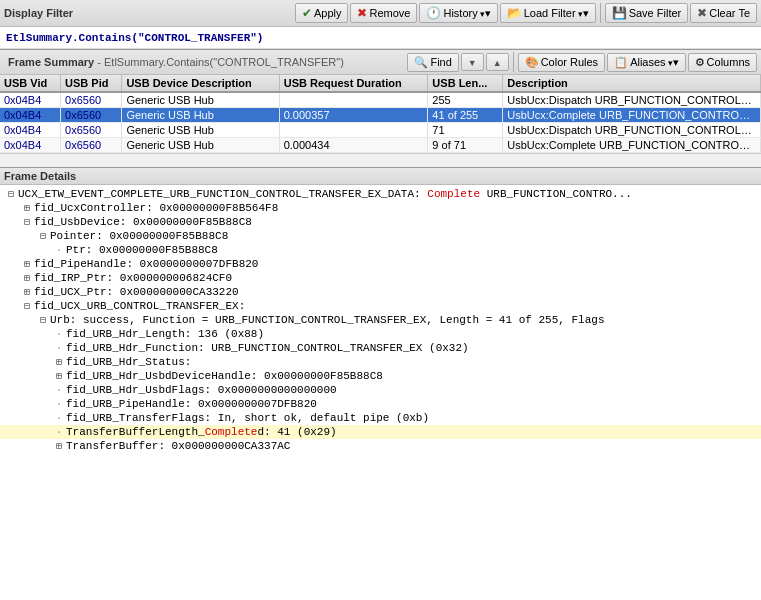  Describe the element at coordinates (268, 348) in the screenshot. I see `tree-label: fid_URB_Hdr_Function: URB_FUNCTION_CONTR…` at that location.